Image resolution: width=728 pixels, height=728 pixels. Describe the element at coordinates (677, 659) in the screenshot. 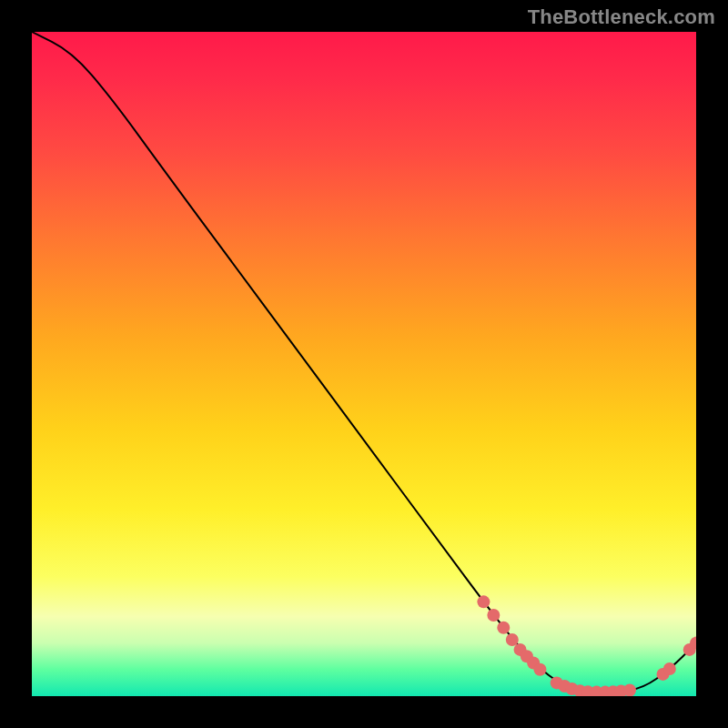

I see `chart-markers-cluster-right` at that location.